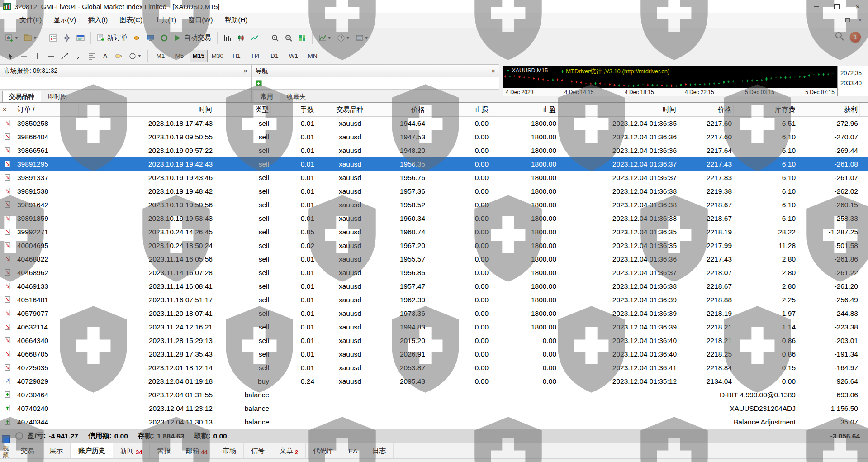 This screenshot has height=462, width=868. Describe the element at coordinates (267, 97) in the screenshot. I see `navigator-tab: 常用` at that location.